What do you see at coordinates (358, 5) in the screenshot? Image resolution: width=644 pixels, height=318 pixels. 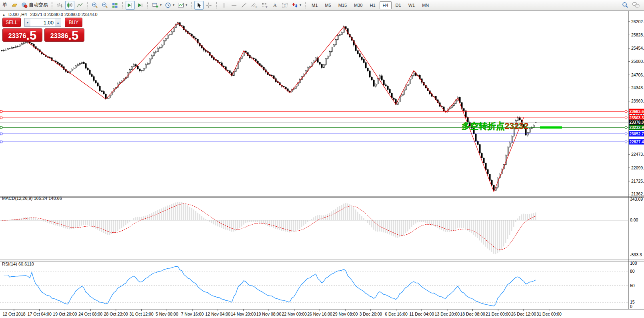 I see `timeframe-button-m30: M30` at bounding box center [358, 5].